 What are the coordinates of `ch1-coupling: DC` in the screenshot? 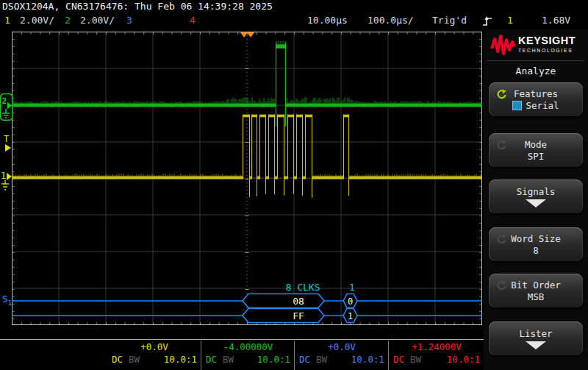 It's located at (118, 360).